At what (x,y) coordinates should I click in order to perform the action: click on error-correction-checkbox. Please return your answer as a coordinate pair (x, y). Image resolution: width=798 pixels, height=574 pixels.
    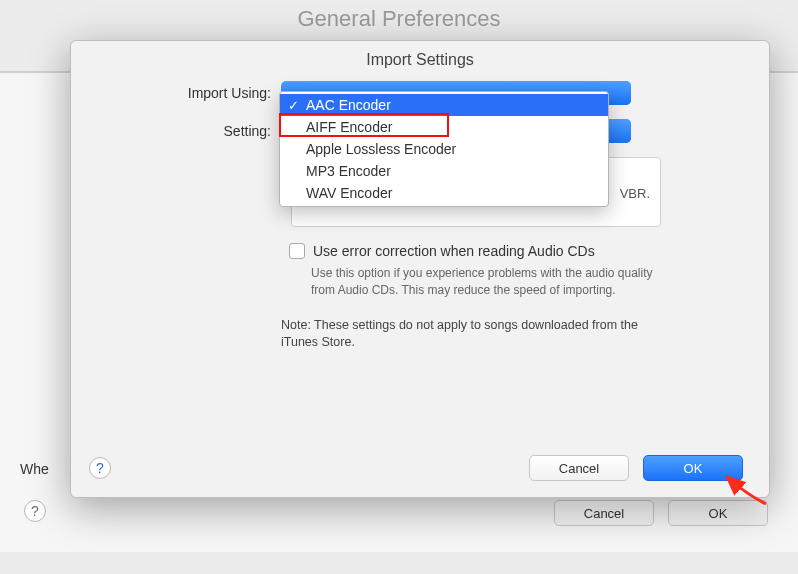
    Looking at the image, I should click on (297, 251).